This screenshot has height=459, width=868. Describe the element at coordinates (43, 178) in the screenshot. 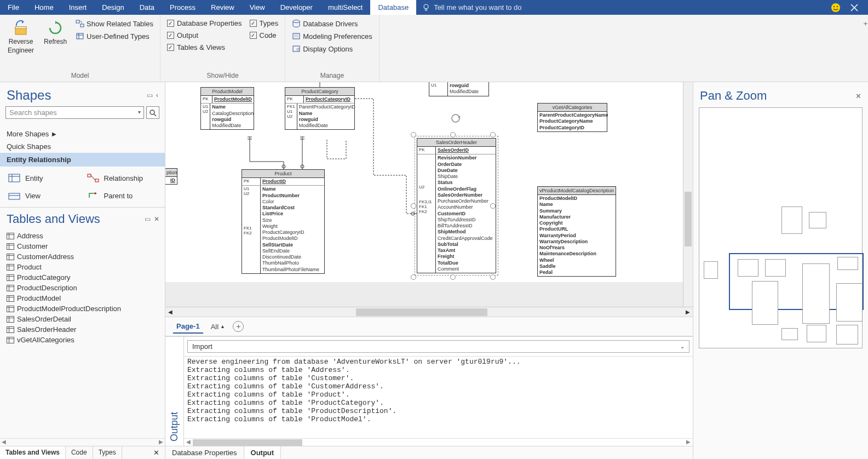

I see `shape-entity: Entity` at that location.